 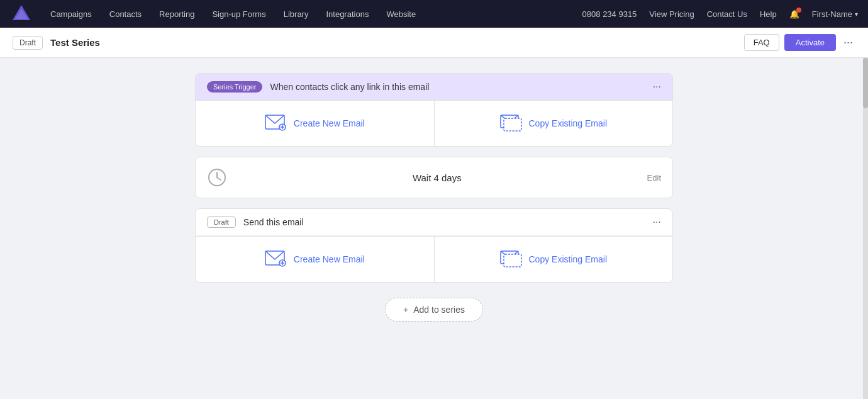 I want to click on trigger-copy-existing-email-label: Copy Existing Email, so click(x=569, y=123).